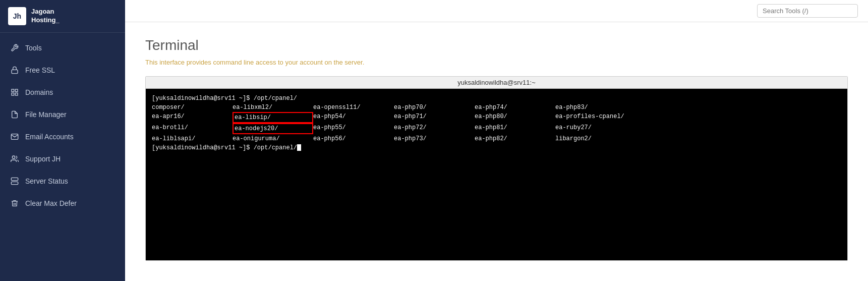 The height and width of the screenshot is (281, 868). What do you see at coordinates (496, 107) in the screenshot?
I see `terminal-line-1: composer/ ea-libxml2/ ea-openssl11/ ea-p…` at bounding box center [496, 107].